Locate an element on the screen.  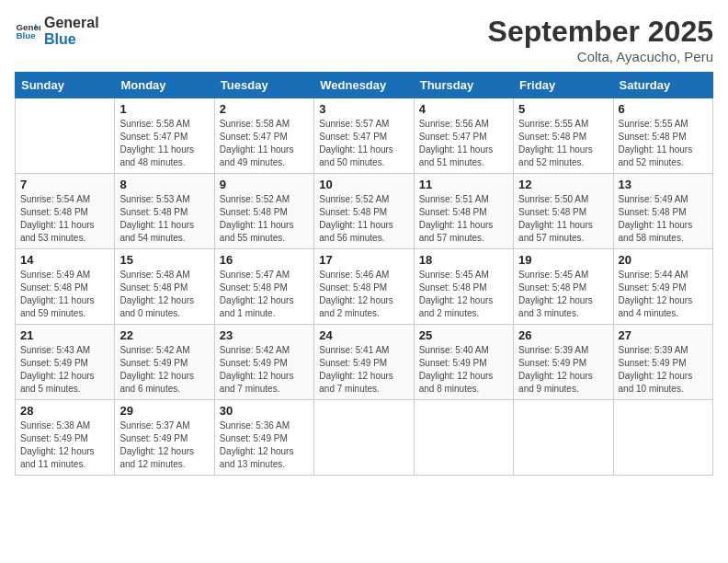
day-number: 2 is located at coordinates (265, 109).